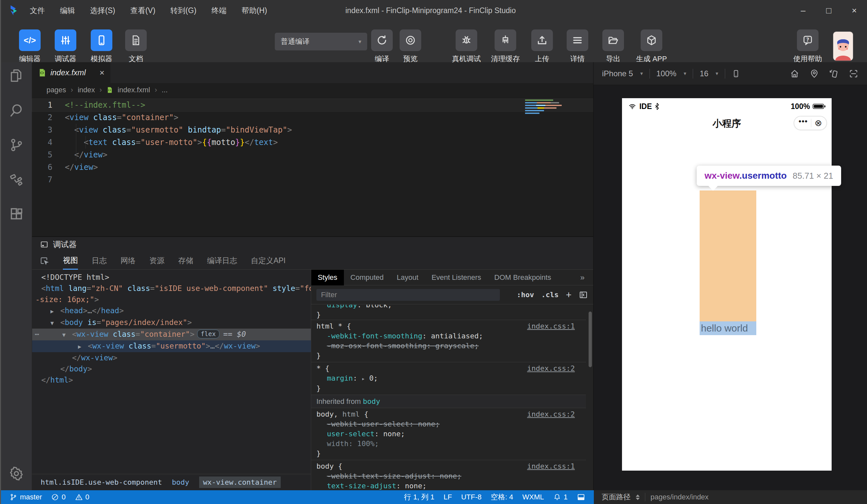 The width and height of the screenshot is (867, 504). I want to click on dom-node-head: ▶<head>…</head>, so click(171, 311).